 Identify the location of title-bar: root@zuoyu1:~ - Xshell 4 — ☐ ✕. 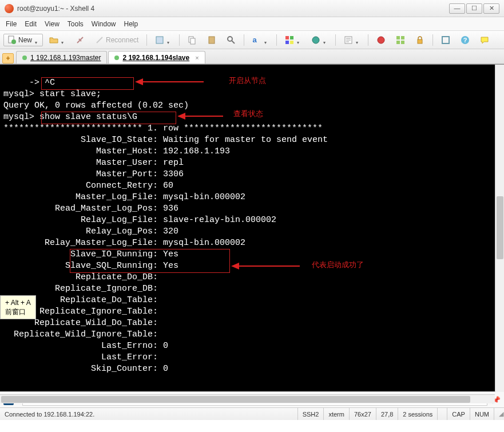
(252, 9).